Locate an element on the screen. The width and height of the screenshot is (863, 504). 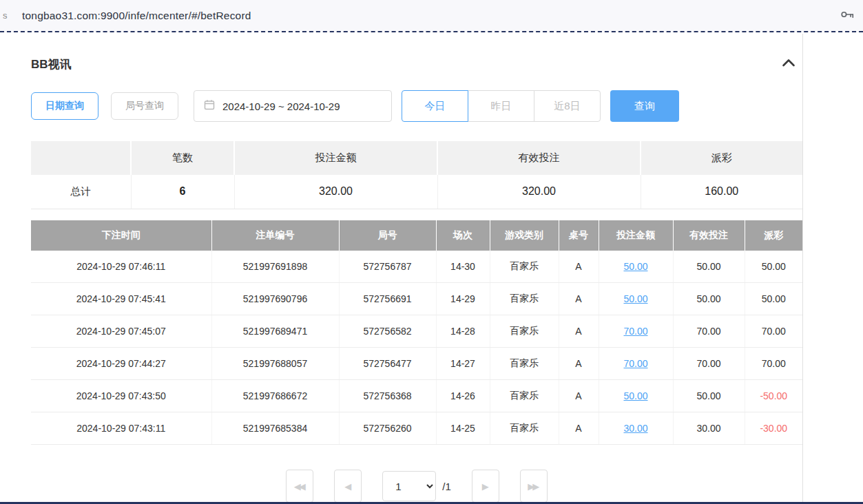
scrollbar-gutter is located at coordinates (833, 269).